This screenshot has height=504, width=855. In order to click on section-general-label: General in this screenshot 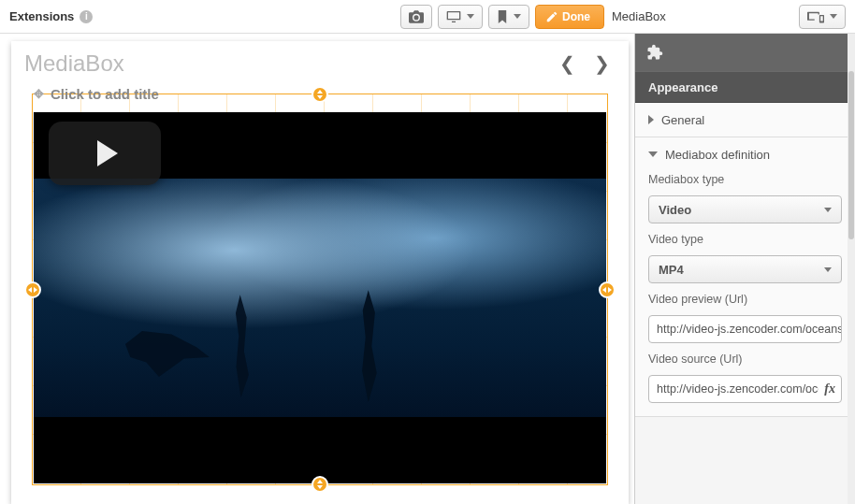, I will do `click(683, 120)`.